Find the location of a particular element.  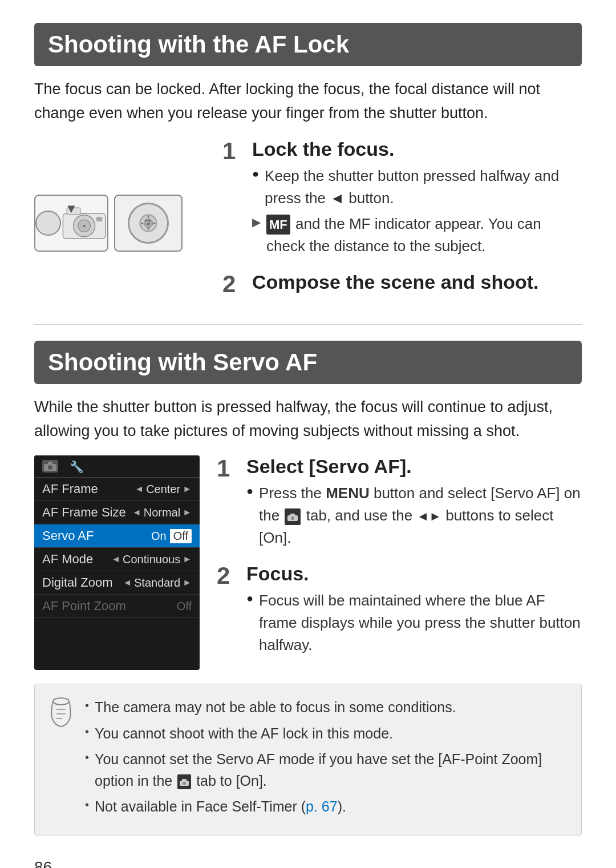

step1-bullet2-text: MF and the MF indicator appear. You can … is located at coordinates (424, 235).